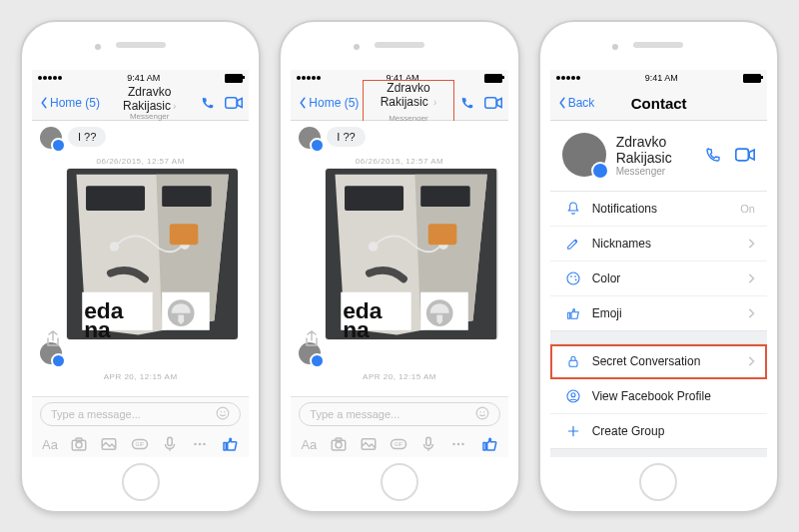  I want to click on contact-name: Zdravko Rakijasic, so click(655, 150).